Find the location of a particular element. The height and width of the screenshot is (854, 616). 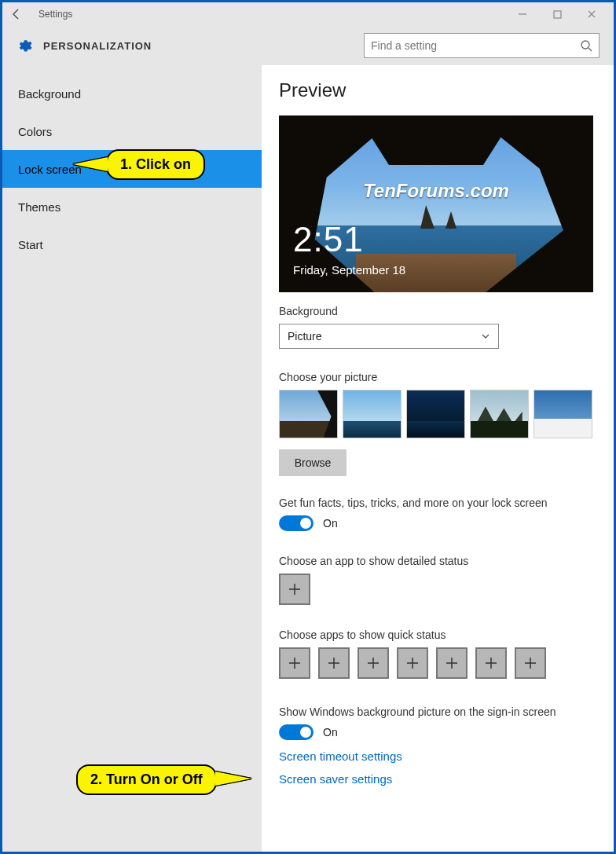

browse-label: Browse is located at coordinates (313, 463).